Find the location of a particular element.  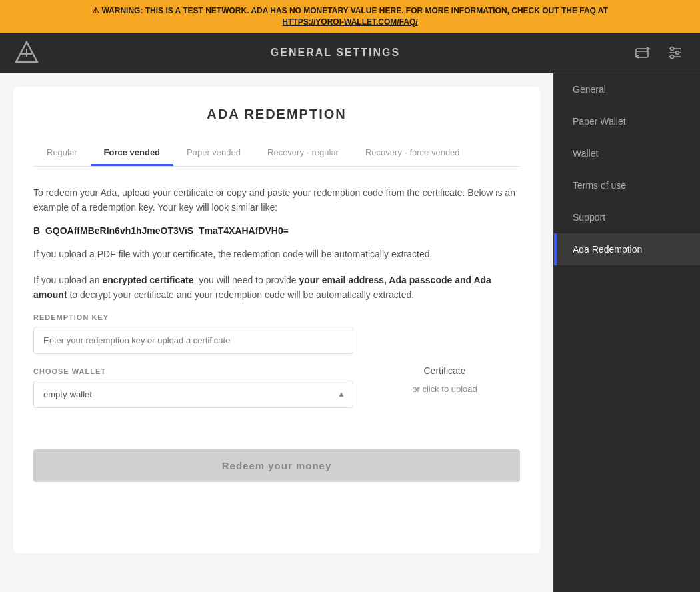

choose-wallet-label: CHOOSE WALLET is located at coordinates (193, 371).